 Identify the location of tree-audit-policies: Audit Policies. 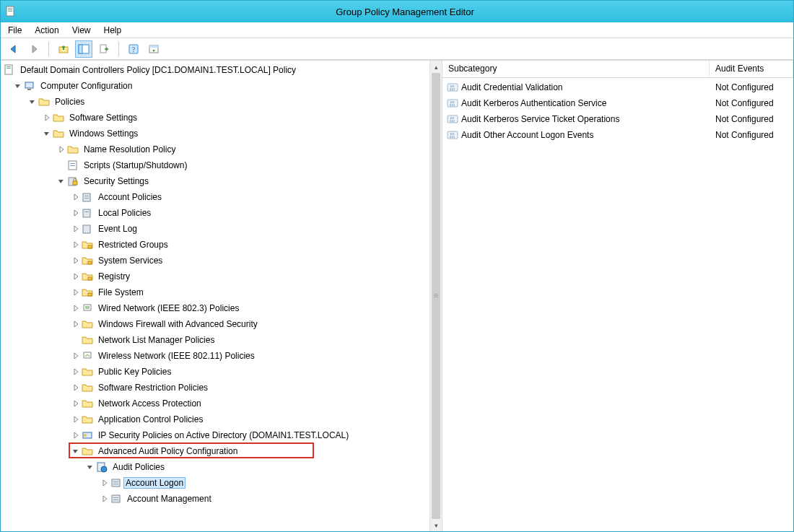
(215, 467).